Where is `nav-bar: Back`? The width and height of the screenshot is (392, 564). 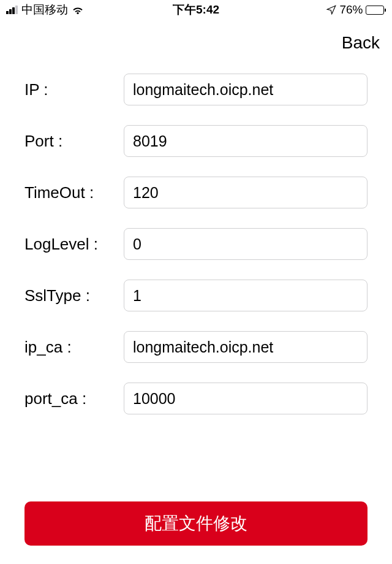 nav-bar: Back is located at coordinates (196, 39).